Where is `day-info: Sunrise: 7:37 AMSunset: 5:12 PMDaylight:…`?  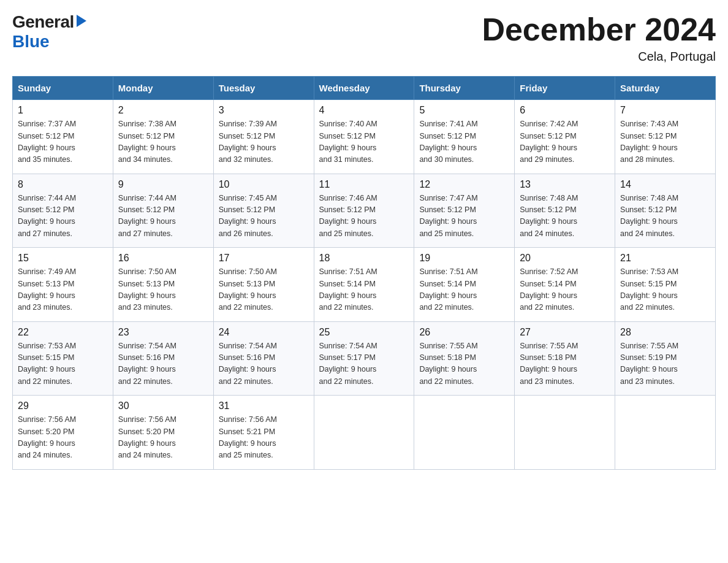
day-info: Sunrise: 7:37 AMSunset: 5:12 PMDaylight:… is located at coordinates (63, 142).